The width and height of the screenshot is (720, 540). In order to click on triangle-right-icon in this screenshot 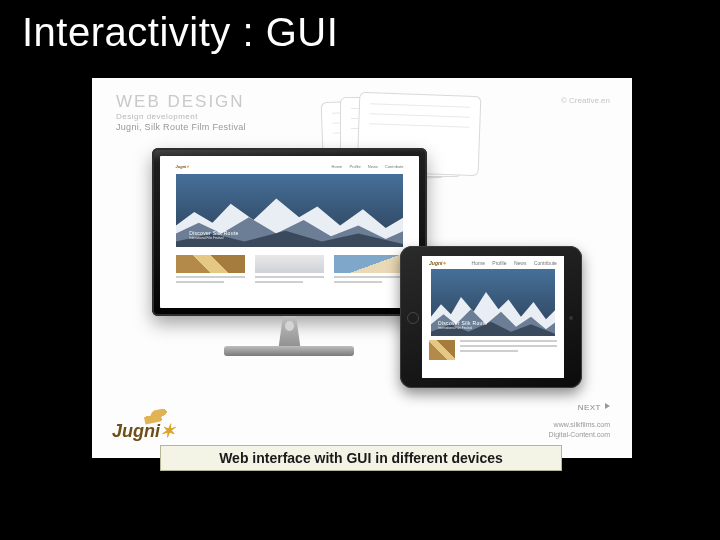, I will do `click(608, 406)`.